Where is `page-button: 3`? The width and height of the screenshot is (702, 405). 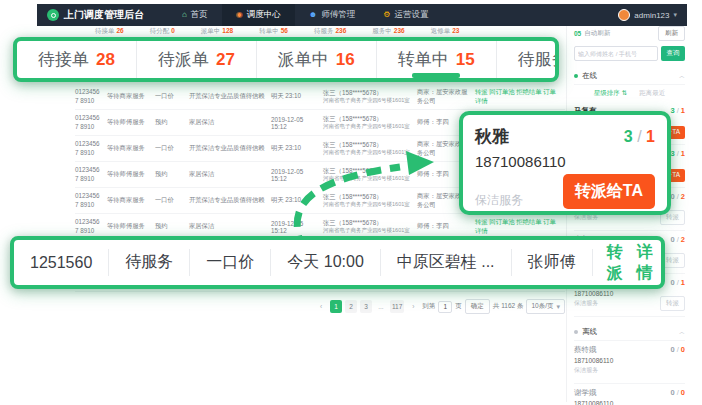
page-button: 3 is located at coordinates (366, 306).